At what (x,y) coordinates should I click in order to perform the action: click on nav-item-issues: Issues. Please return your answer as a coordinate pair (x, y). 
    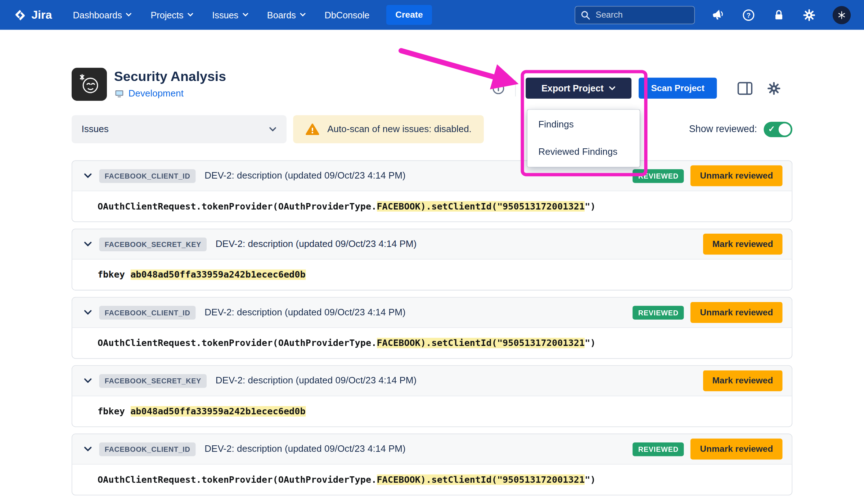
    Looking at the image, I should click on (230, 15).